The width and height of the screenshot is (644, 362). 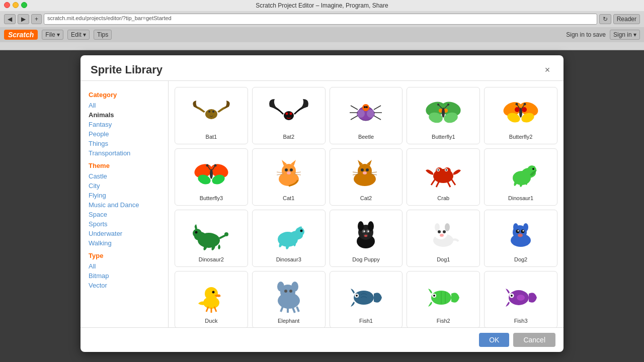 What do you see at coordinates (124, 233) in the screenshot?
I see `sidebar-theme-underwater: Underwater` at bounding box center [124, 233].